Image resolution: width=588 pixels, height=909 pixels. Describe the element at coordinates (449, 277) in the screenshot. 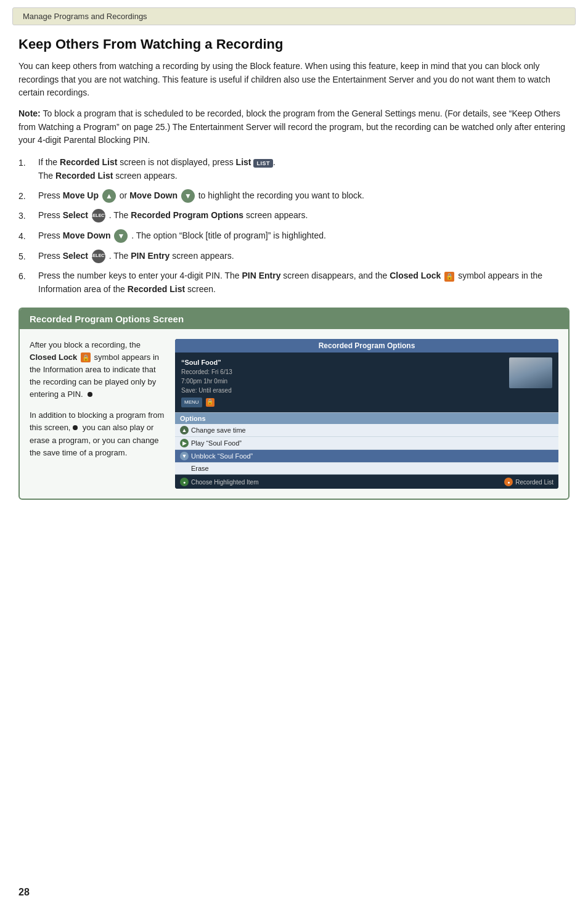

I see `closed-lock-icon: 🔒` at that location.